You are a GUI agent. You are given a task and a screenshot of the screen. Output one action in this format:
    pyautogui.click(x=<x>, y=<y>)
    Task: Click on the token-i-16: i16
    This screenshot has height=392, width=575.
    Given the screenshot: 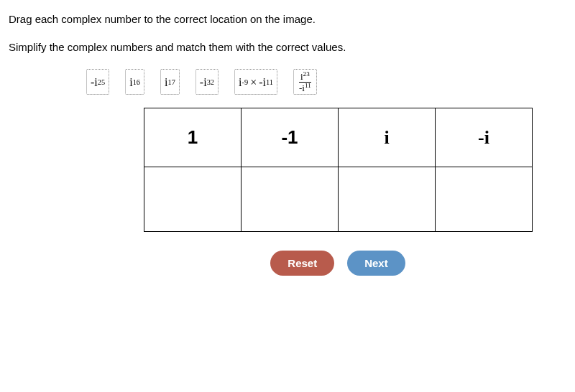 What is the action you would take?
    pyautogui.click(x=135, y=82)
    